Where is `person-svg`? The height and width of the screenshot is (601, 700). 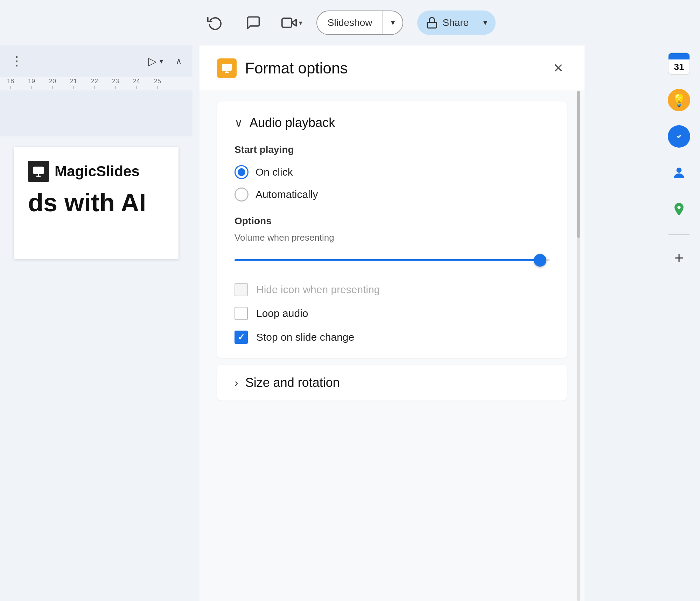 person-svg is located at coordinates (679, 173).